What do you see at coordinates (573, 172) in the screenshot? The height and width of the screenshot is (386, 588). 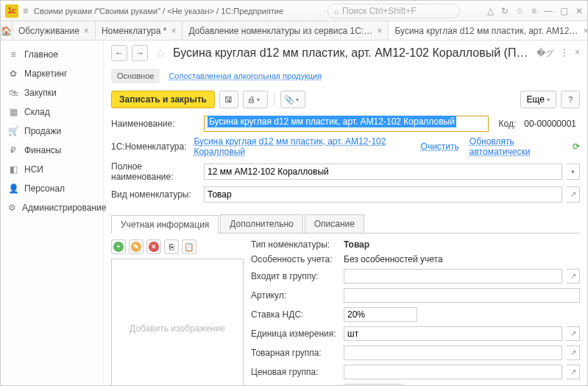 I see `dropdown-icon: ▾` at bounding box center [573, 172].